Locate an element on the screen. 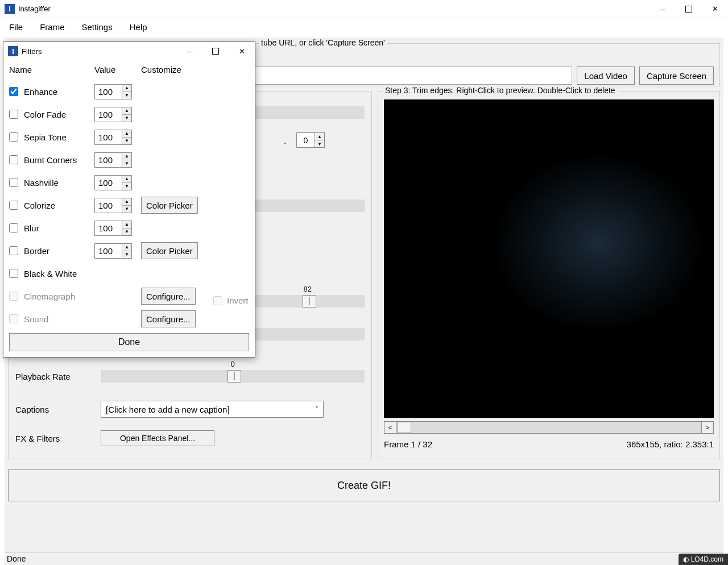 Image resolution: width=728 pixels, height=565 pixels. playback-rate-label: Playback Rate is located at coordinates (58, 376).